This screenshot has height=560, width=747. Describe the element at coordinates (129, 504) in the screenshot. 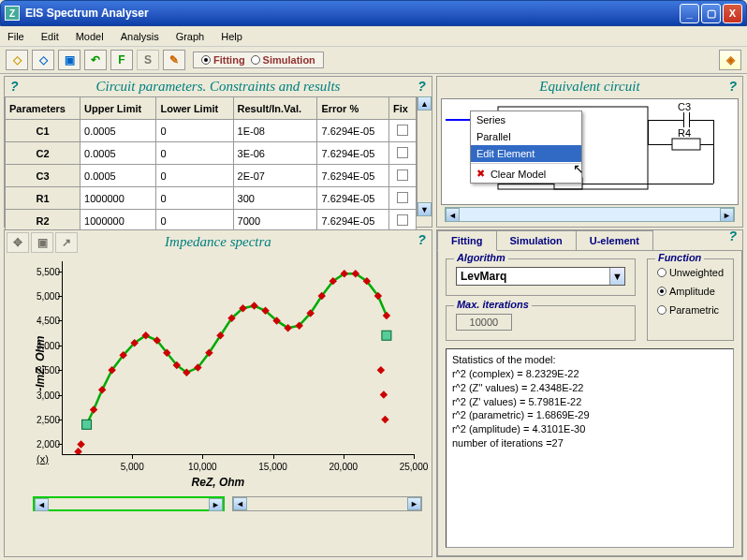

I see `x-range-slider: ◄ ►` at that location.